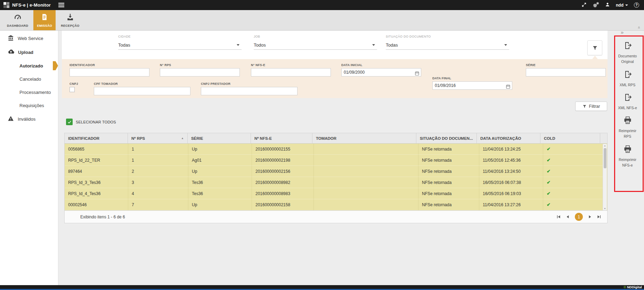 Image resolution: width=644 pixels, height=290 pixels. Describe the element at coordinates (29, 38) in the screenshot. I see `sidebar-item-web-service: Web Service` at that location.